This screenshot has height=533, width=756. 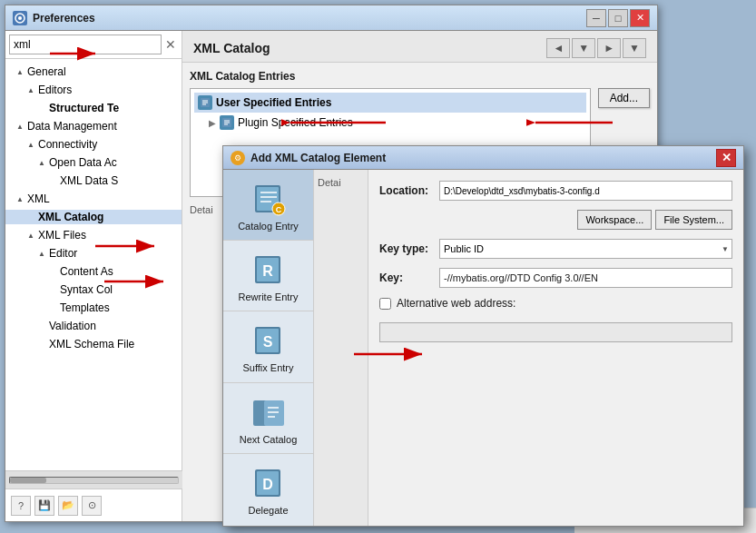 What do you see at coordinates (54, 90) in the screenshot?
I see `sidebar-item-label: Editors` at bounding box center [54, 90].